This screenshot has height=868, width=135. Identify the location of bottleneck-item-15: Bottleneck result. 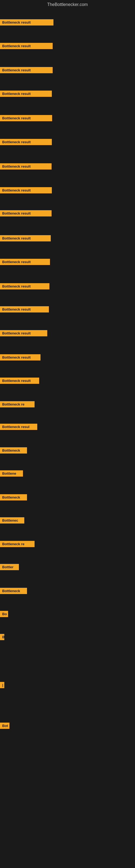
(20, 358).